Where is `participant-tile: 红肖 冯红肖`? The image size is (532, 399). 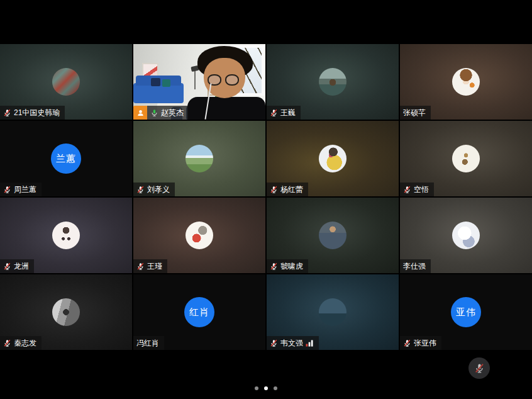
participant-tile: 红肖 冯红肖 is located at coordinates (199, 312).